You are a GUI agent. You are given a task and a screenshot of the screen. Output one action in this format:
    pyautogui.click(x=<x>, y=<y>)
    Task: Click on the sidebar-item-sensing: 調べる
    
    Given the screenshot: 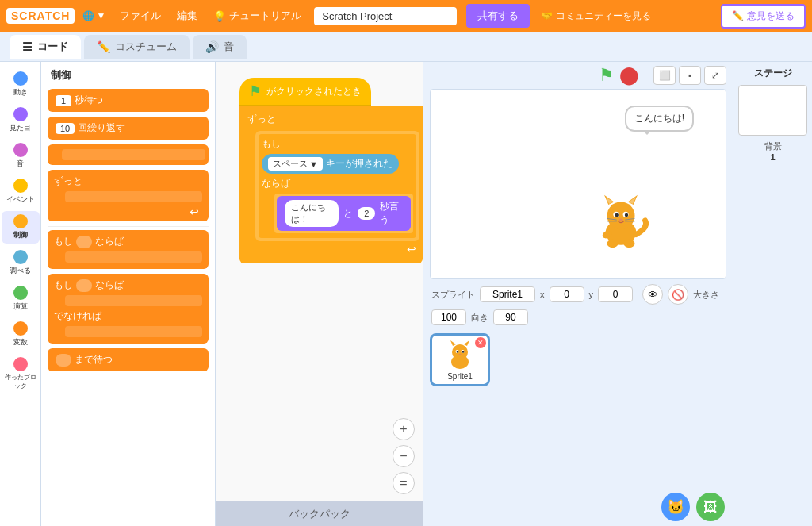 What is the action you would take?
    pyautogui.click(x=21, y=263)
    